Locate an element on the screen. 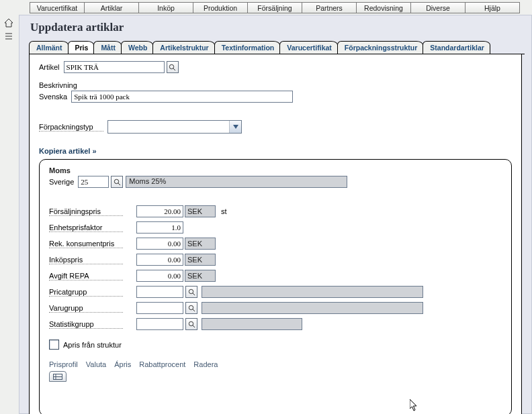 The image size is (532, 414). tab-varucertifikat: Varucertifikat is located at coordinates (309, 47).